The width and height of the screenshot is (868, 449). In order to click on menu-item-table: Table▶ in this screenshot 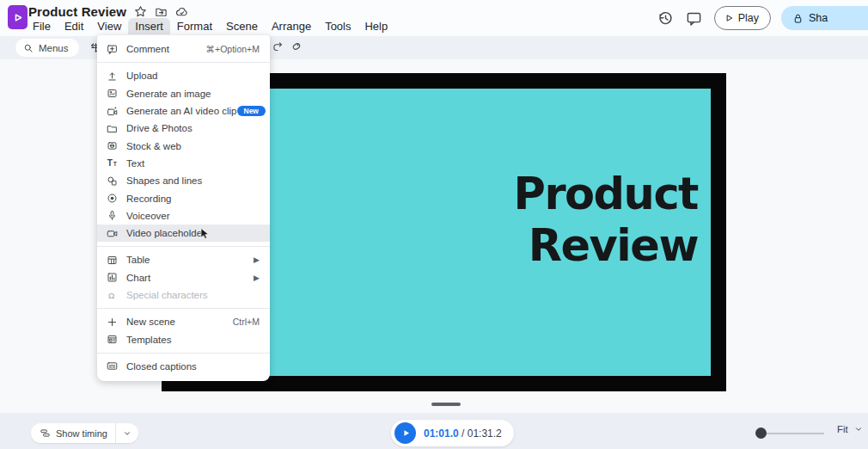, I will do `click(184, 260)`.